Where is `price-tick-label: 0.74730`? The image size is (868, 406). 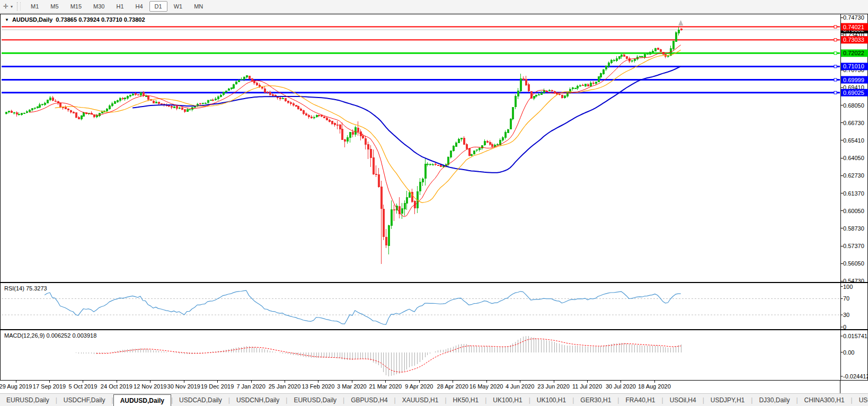 price-tick-label: 0.74730 is located at coordinates (854, 17).